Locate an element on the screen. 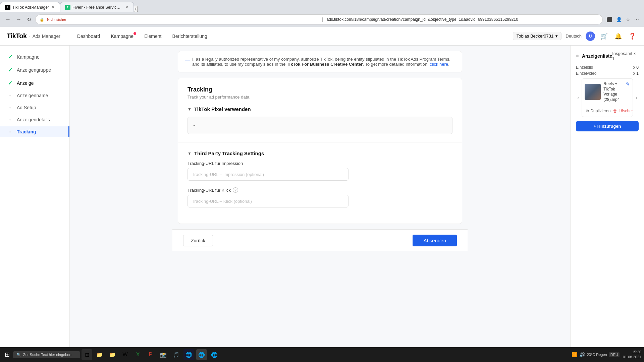 Image resolution: width=644 pixels, height=362 pixels. notice-link-strong: TikTok For Business Creative Center is located at coordinates (325, 64).